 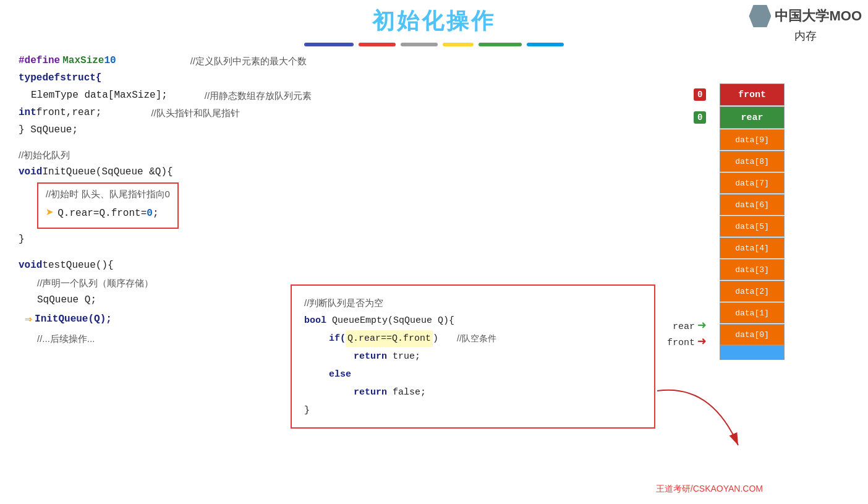 What do you see at coordinates (752, 140) in the screenshot?
I see `data9-cell: data[9]` at bounding box center [752, 140].